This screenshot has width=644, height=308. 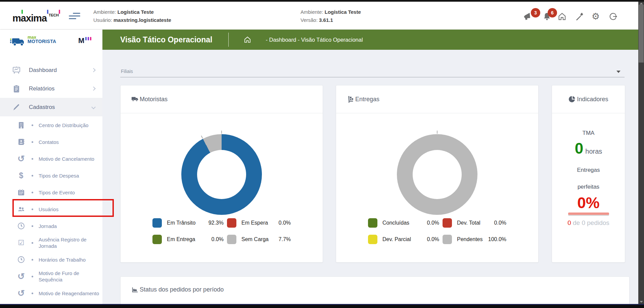 What do you see at coordinates (51, 260) in the screenshot?
I see `sidebar-subitem-horarios-de-trabalho: Horários de Trabalho` at bounding box center [51, 260].